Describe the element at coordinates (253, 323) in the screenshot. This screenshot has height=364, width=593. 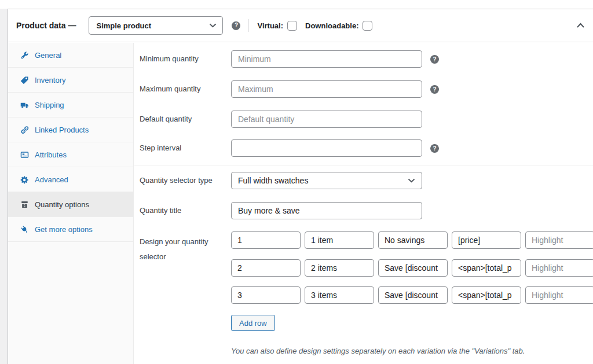
I see `add-row-button: Add row` at that location.